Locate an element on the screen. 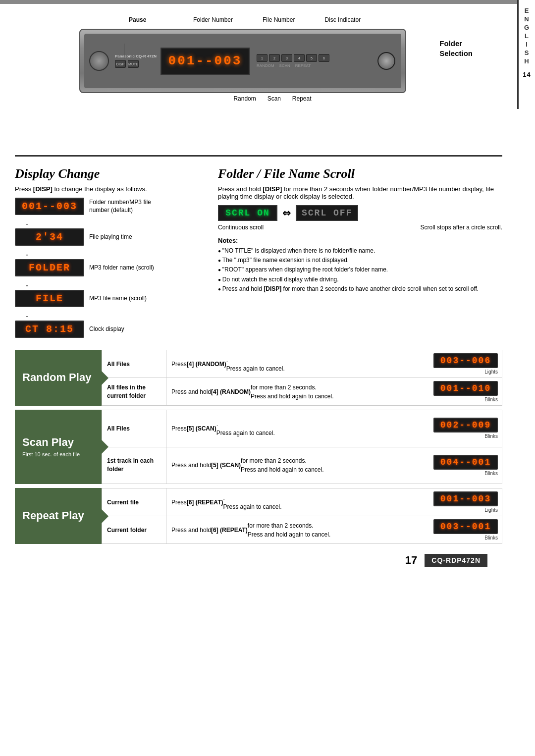 The width and height of the screenshot is (535, 756). device-bottom-labels: Random Scan Repeat is located at coordinates (243, 98).